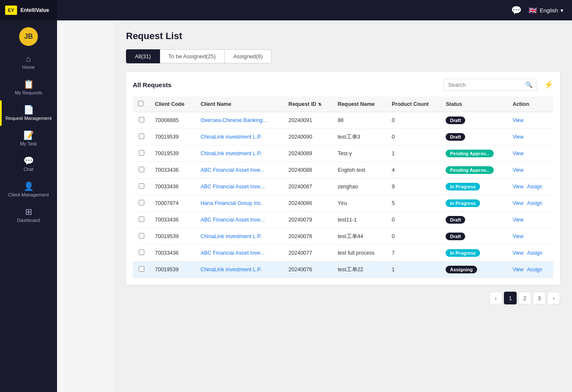 The width and height of the screenshot is (572, 392). I want to click on client-code-cell: 70033436, so click(173, 170).